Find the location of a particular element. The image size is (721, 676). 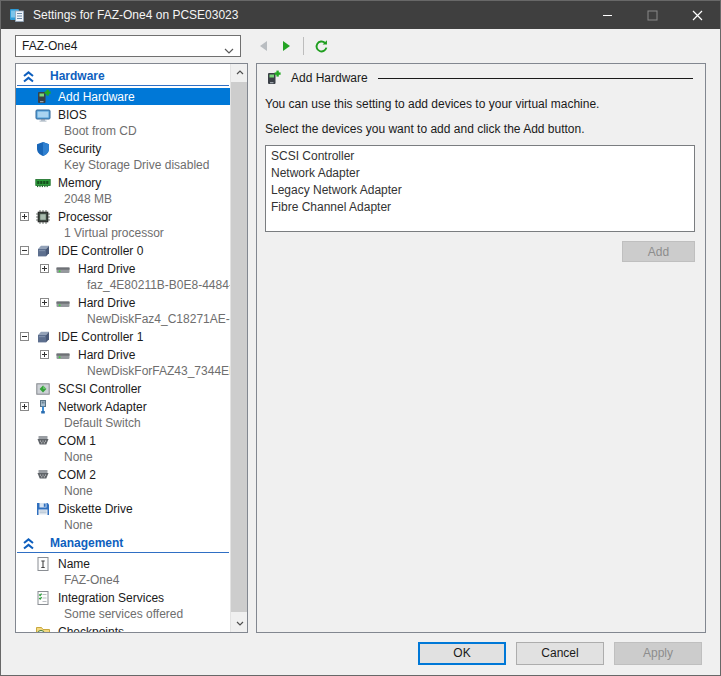

memory-icon is located at coordinates (43, 183).